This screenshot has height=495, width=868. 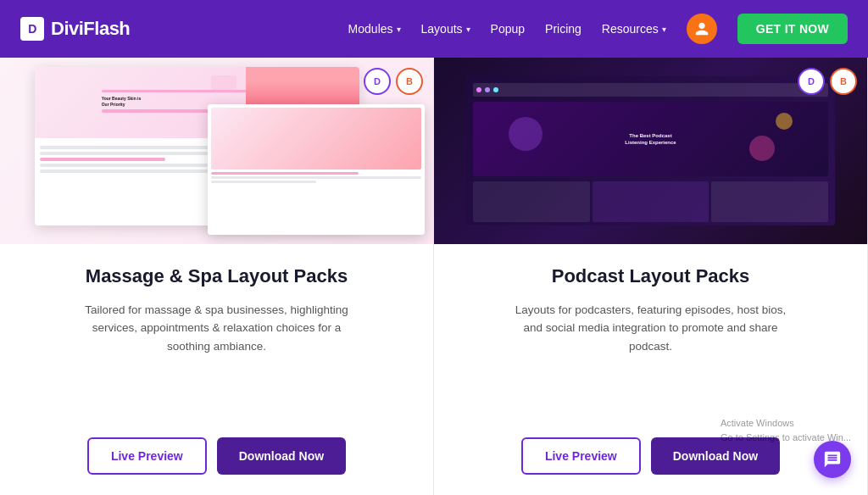 I want to click on nav: Modules ▾ Layouts ▾ Popup Pricing Resour…, so click(x=598, y=29).